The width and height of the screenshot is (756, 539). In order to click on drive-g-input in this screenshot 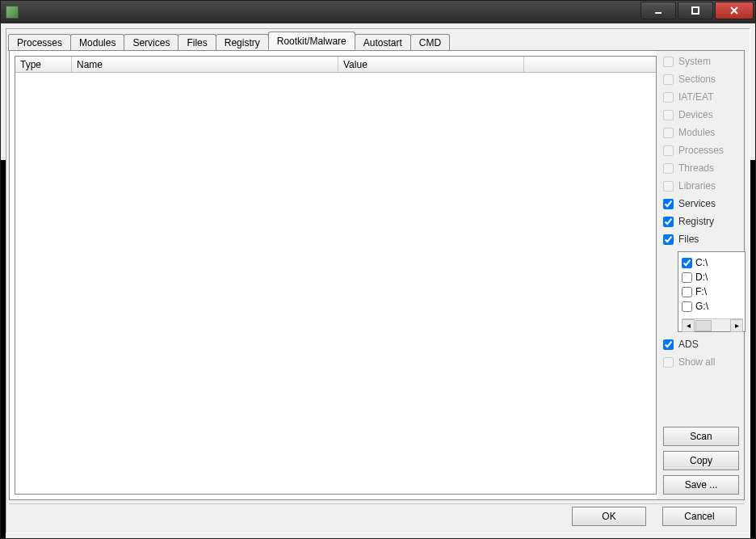, I will do `click(687, 307)`.